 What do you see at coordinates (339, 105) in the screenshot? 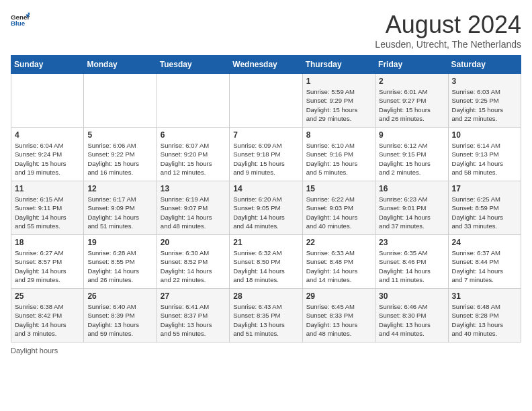
I see `day-info: Sunrise: 5:59 AMSunset: 9:29 PMDaylight:…` at bounding box center [339, 105].